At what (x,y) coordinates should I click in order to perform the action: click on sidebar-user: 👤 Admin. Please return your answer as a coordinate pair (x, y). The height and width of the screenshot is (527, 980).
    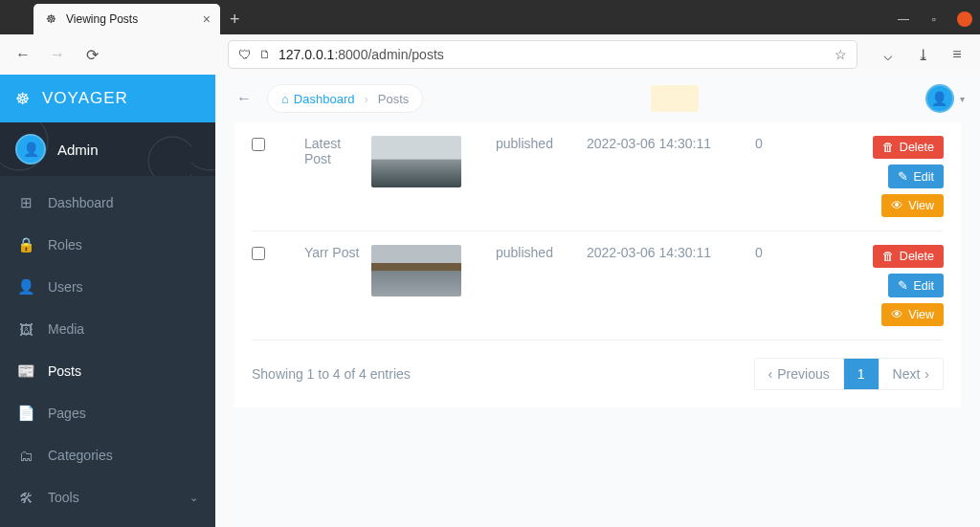
    Looking at the image, I should click on (107, 149).